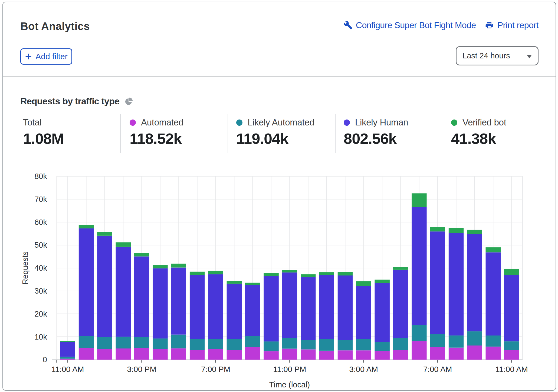 The height and width of the screenshot is (392, 558). Describe the element at coordinates (41, 199) in the screenshot. I see `svg-text: 70k` at that location.